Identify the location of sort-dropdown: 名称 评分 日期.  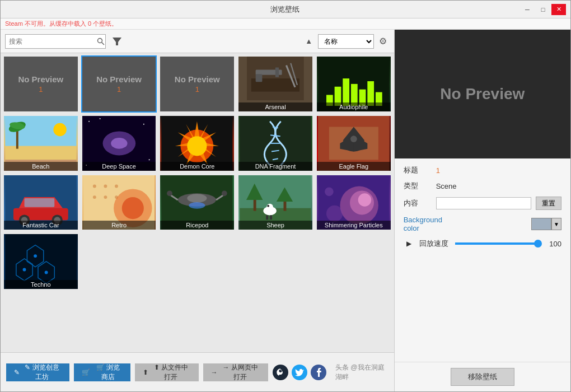
(346, 41).